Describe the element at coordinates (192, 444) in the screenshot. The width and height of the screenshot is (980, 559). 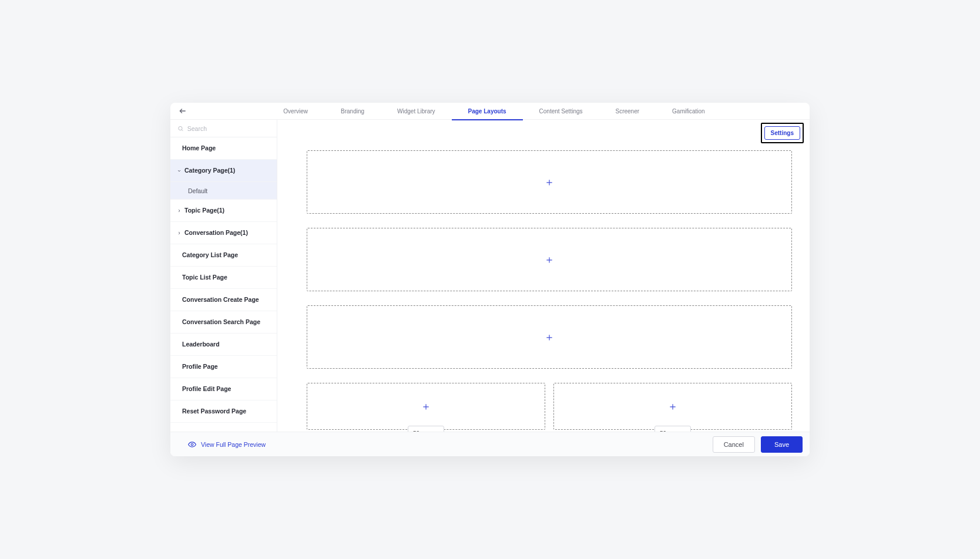
I see `eye-icon` at that location.